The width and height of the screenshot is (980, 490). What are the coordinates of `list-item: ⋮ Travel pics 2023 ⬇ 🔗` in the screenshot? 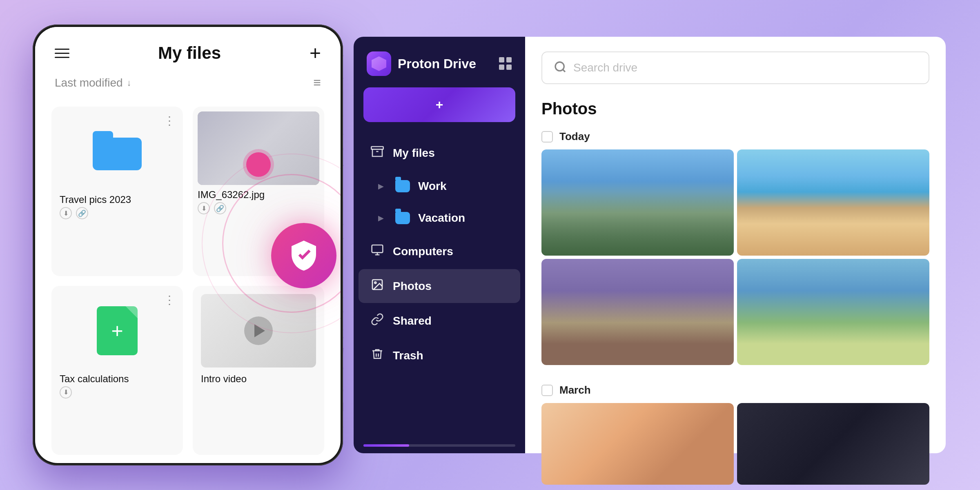 It's located at (117, 191).